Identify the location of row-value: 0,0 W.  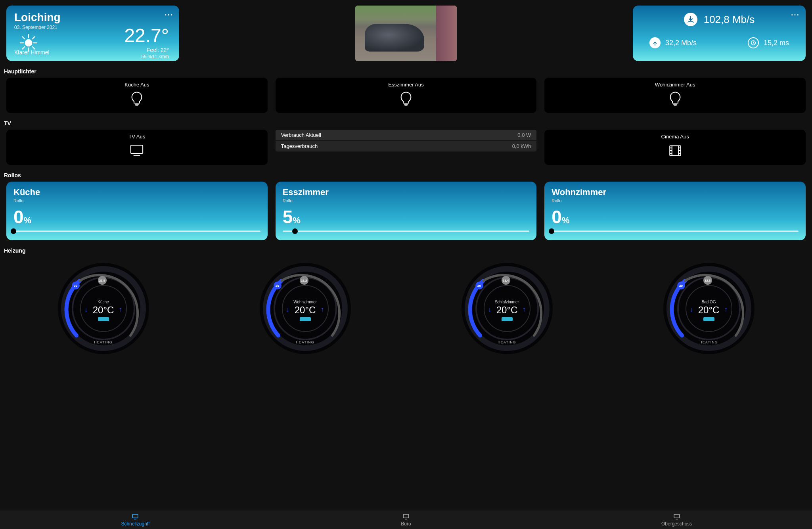
(524, 135).